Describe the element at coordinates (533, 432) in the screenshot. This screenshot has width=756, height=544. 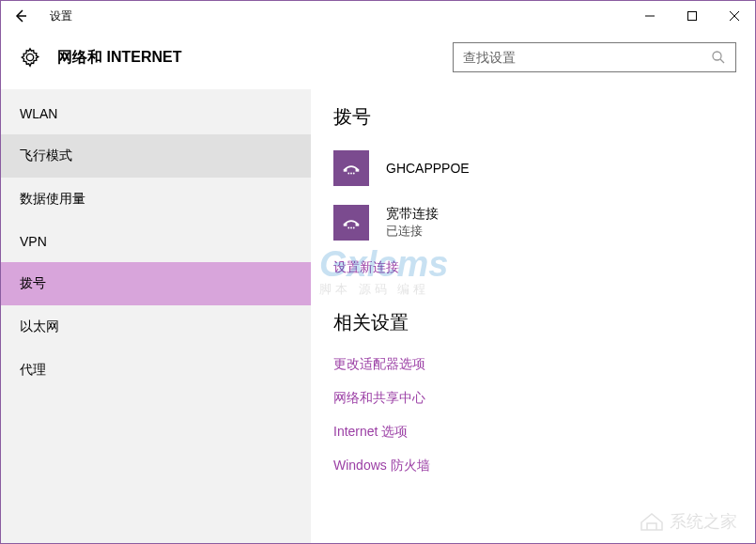
I see `related-link: Internet 选项` at that location.